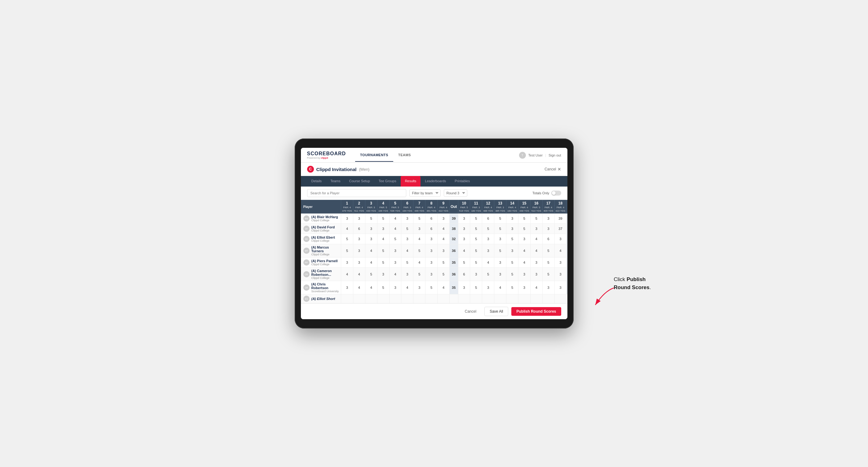 Image resolution: width=868 pixels, height=467 pixels. I want to click on nav-tournaments: TOURNAMENTS, so click(374, 155).